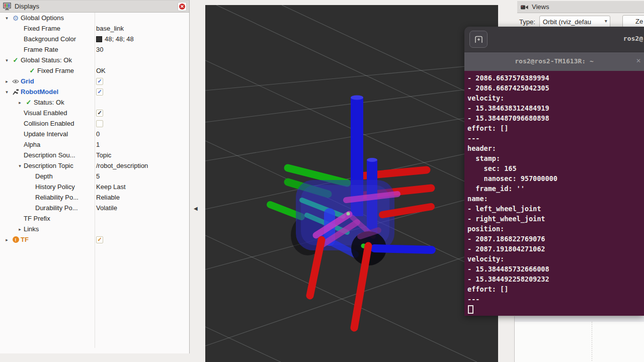 The image size is (644, 362). What do you see at coordinates (95, 218) in the screenshot?
I see `tree-row-tf-prefix: TF Prefix` at bounding box center [95, 218].